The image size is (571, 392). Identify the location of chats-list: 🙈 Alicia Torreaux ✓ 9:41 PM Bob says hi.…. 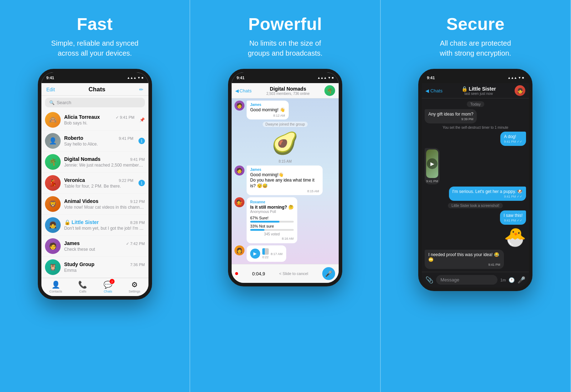
(95, 194).